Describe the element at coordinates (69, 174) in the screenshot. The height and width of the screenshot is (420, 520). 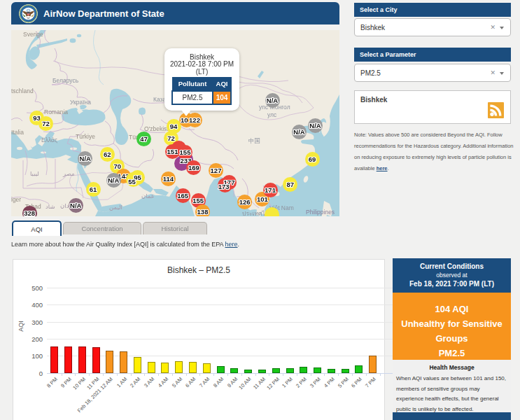
I see `svg-text: مصر` at that location.